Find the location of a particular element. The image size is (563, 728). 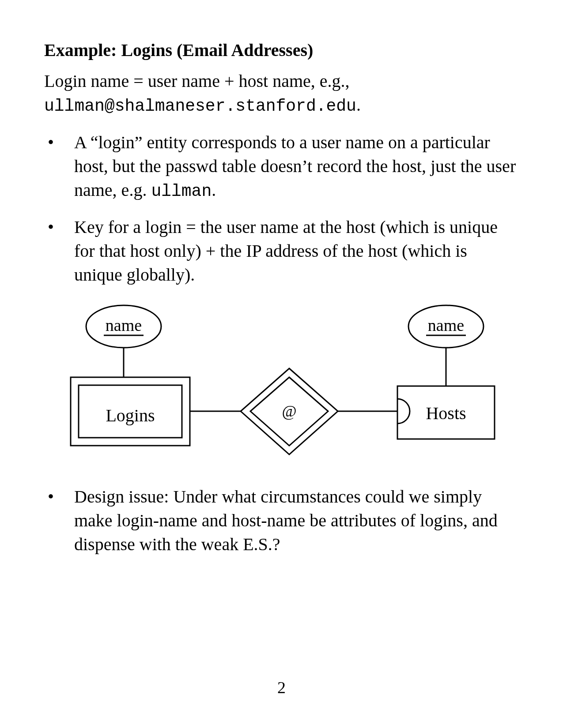

list-item: Key for a login = the user name at the h… is located at coordinates (282, 251).